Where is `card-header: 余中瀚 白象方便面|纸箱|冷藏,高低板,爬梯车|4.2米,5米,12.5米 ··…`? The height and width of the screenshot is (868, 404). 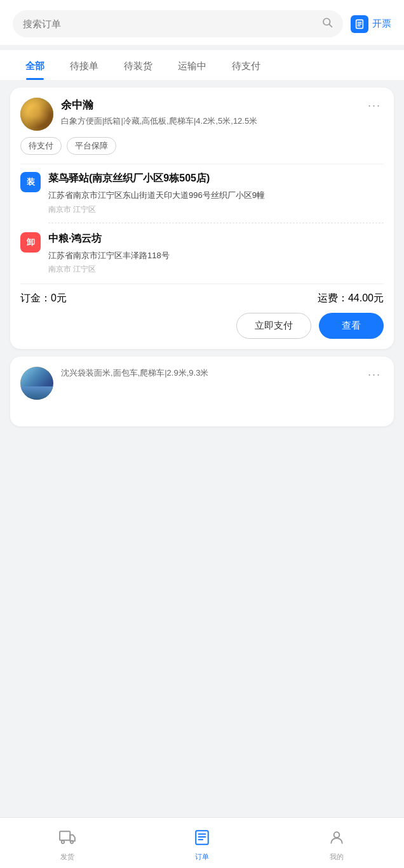
card-header: 余中瀚 白象方便面|纸箱|冷藏,高低板,爬梯车|4.2米,5米,12.5米 ··… is located at coordinates (202, 114).